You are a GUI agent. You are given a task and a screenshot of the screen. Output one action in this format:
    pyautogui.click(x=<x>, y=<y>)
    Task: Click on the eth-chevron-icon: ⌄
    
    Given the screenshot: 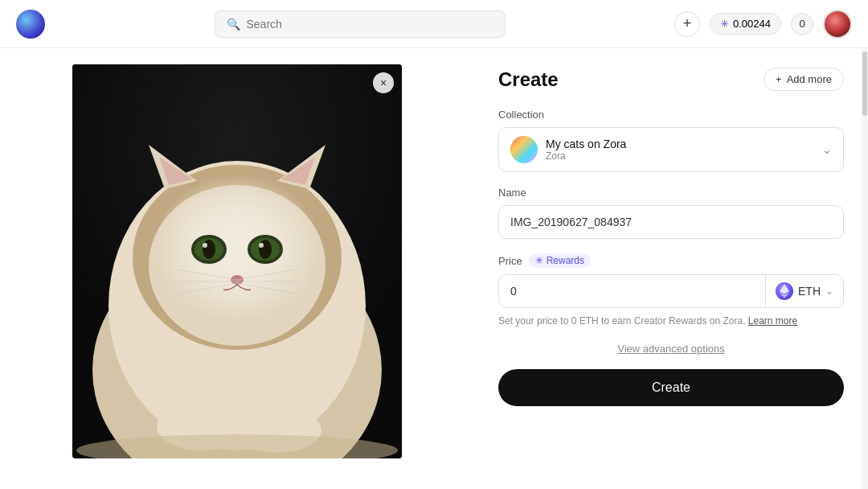 What is the action you would take?
    pyautogui.click(x=829, y=291)
    